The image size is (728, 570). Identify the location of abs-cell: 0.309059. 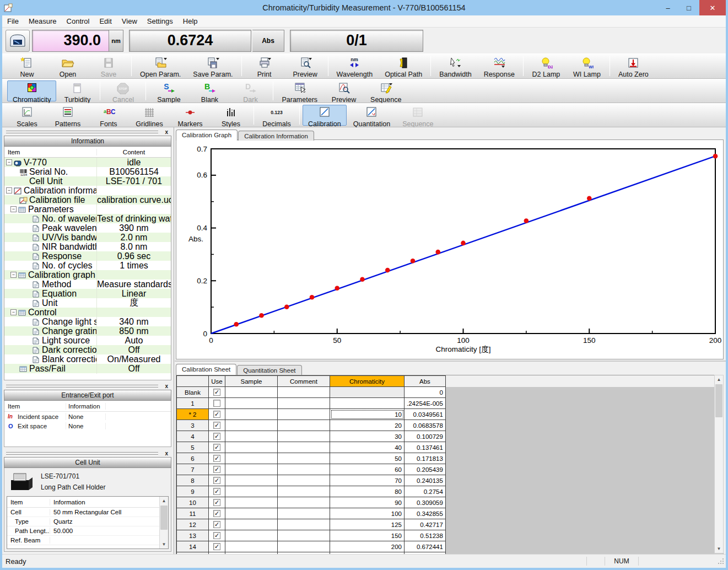
(425, 503).